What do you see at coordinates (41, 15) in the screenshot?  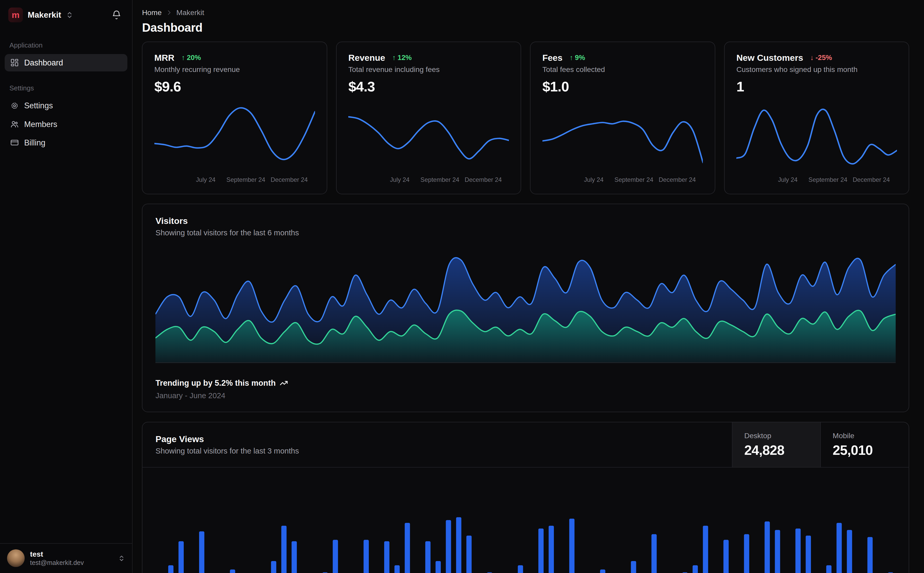 I see `workspace-selector: m Makerkit` at bounding box center [41, 15].